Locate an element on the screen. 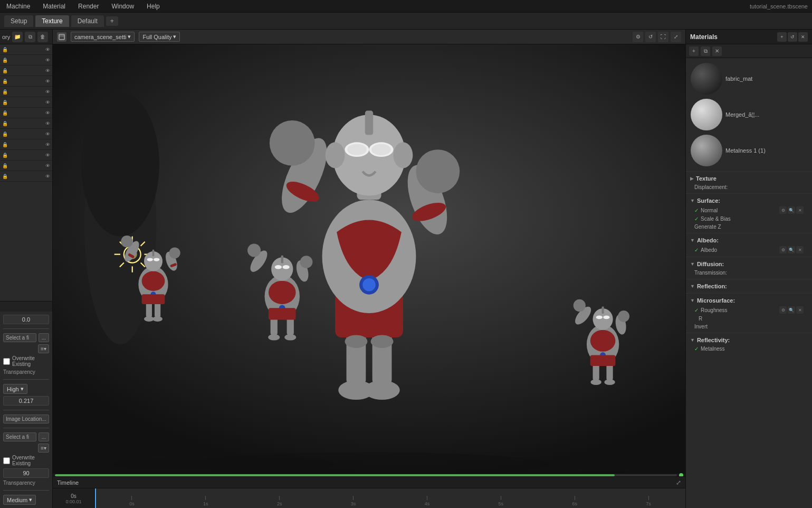 This screenshot has width=812, height=508. expand-icon: ⛶ is located at coordinates (663, 37).